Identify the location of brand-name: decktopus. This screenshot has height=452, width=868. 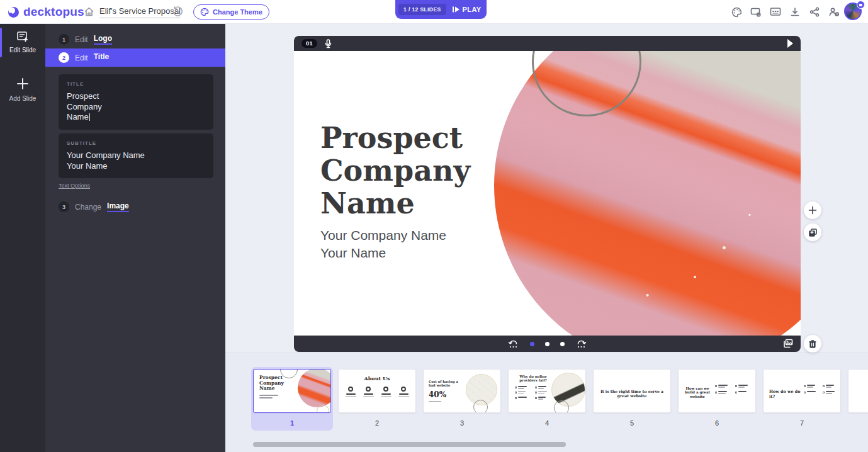
(54, 12).